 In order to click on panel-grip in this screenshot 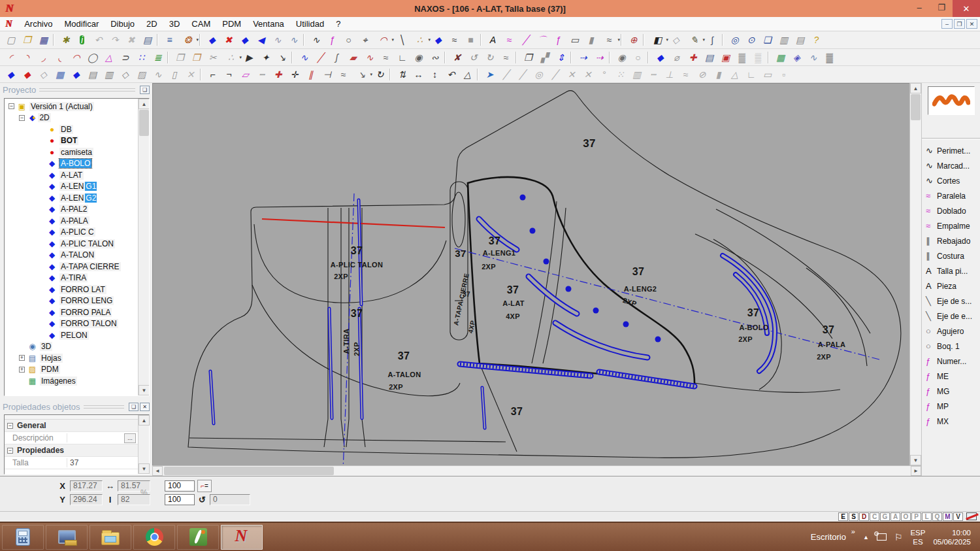, I will do `click(88, 90)`.